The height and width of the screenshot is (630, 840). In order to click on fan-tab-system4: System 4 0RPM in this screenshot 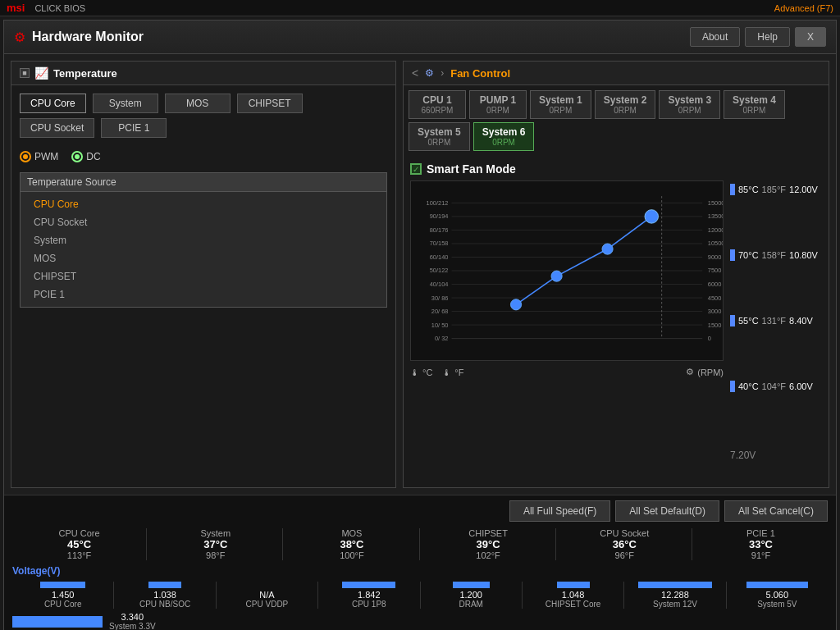, I will do `click(755, 105)`.